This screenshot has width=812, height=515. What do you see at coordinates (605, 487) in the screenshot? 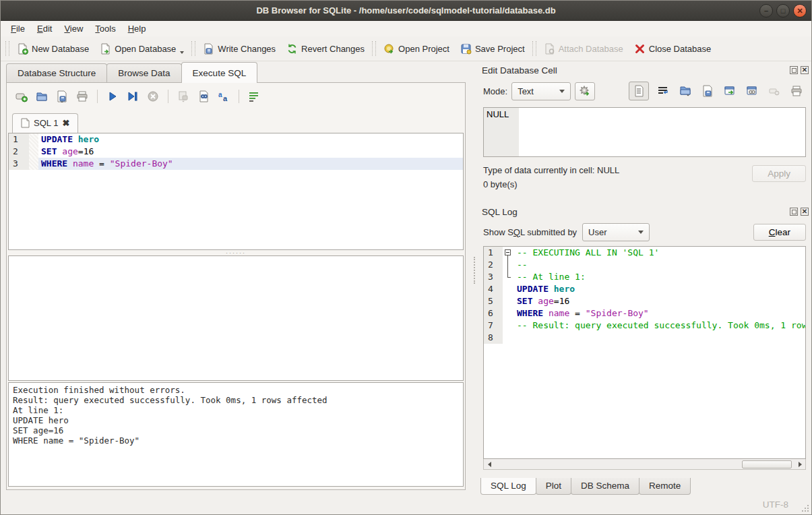
I see `tab-db-schema: DB Schema` at bounding box center [605, 487].